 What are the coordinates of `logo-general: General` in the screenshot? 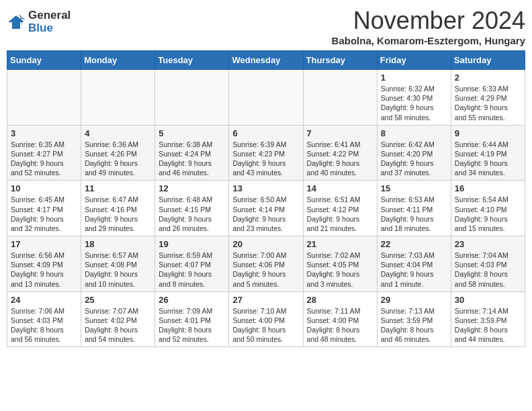 It's located at (50, 15).